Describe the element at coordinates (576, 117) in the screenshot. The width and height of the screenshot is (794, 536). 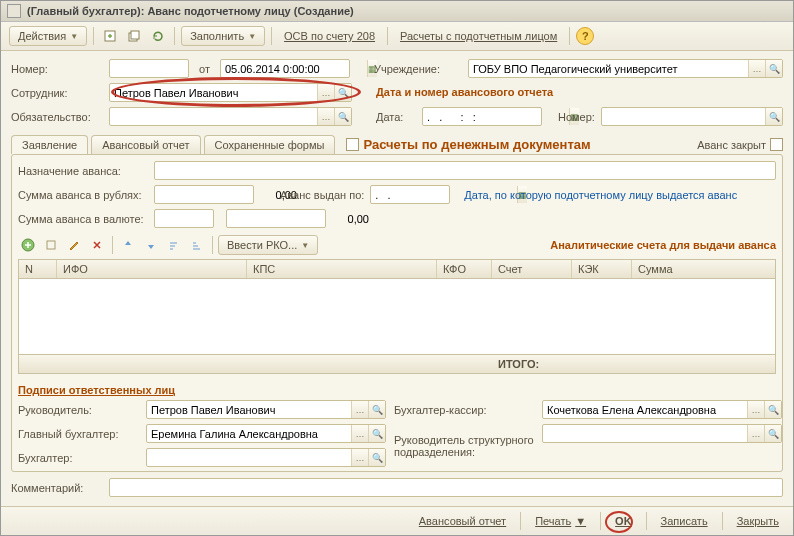
I see `number2-label: Номер:` at that location.